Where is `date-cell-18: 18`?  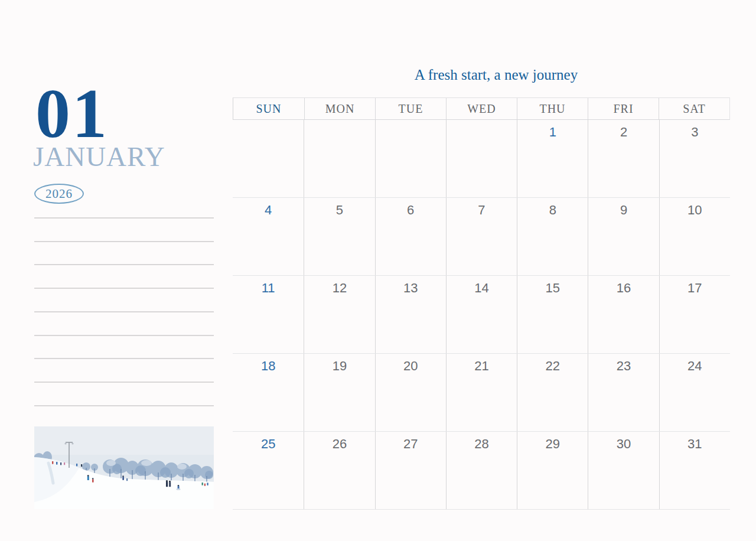
date-cell-18: 18 is located at coordinates (268, 392).